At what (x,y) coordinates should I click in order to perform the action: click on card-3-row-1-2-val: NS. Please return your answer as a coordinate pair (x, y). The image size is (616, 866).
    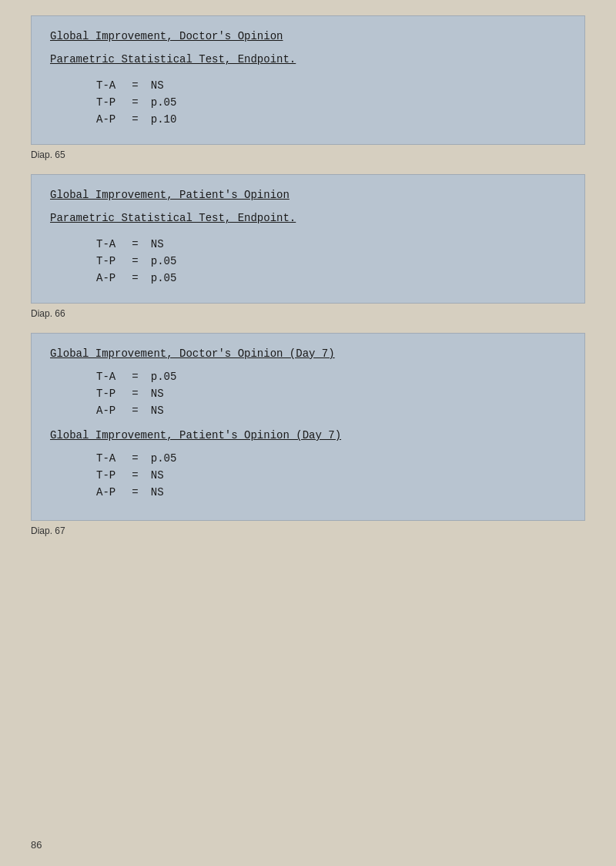
    Looking at the image, I should click on (157, 394).